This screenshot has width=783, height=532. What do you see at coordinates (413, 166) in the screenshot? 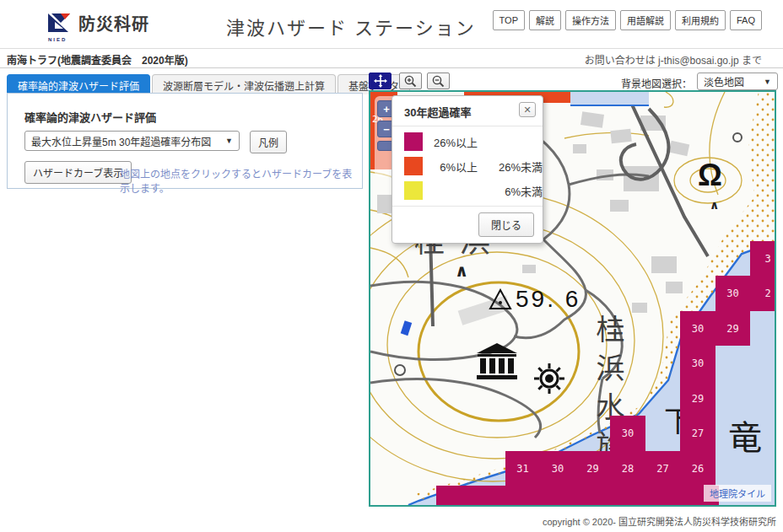
I see `legend-swatch-orange` at bounding box center [413, 166].